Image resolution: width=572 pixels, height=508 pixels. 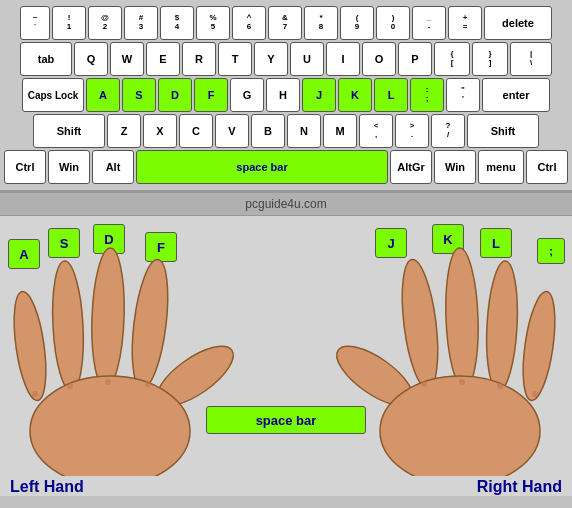 What do you see at coordinates (53, 95) in the screenshot?
I see `key-capslock: Caps Lock` at bounding box center [53, 95].